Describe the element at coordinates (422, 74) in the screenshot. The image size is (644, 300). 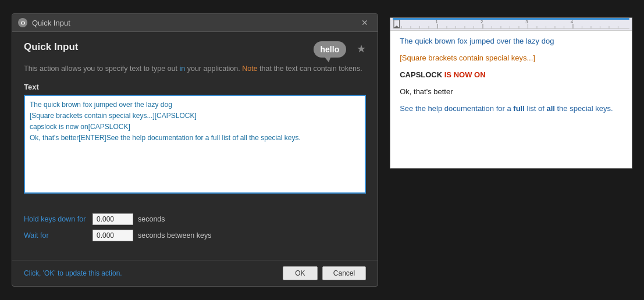
I see `capslock-label: CAPSLOCK` at that location.